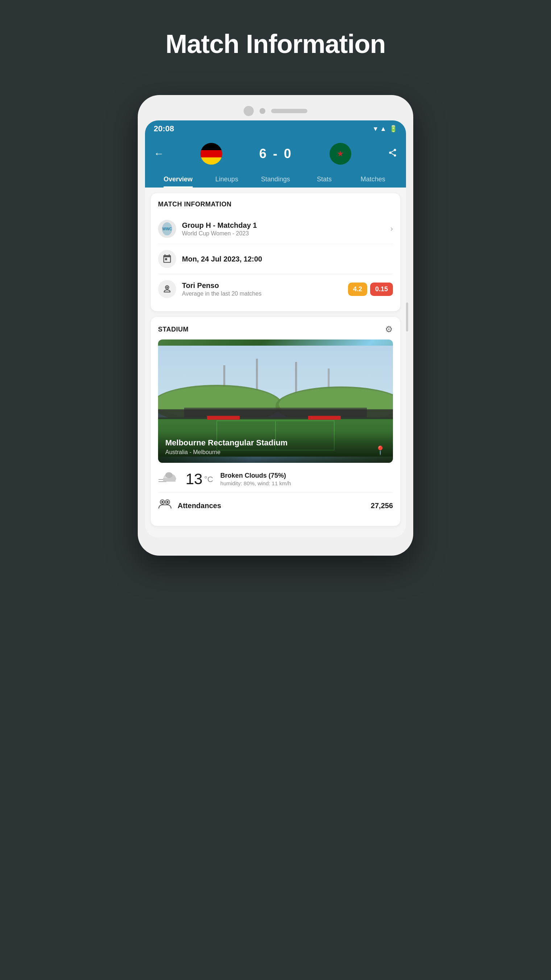 The image size is (551, 980). What do you see at coordinates (276, 44) in the screenshot?
I see `page-title: Match Information` at bounding box center [276, 44].